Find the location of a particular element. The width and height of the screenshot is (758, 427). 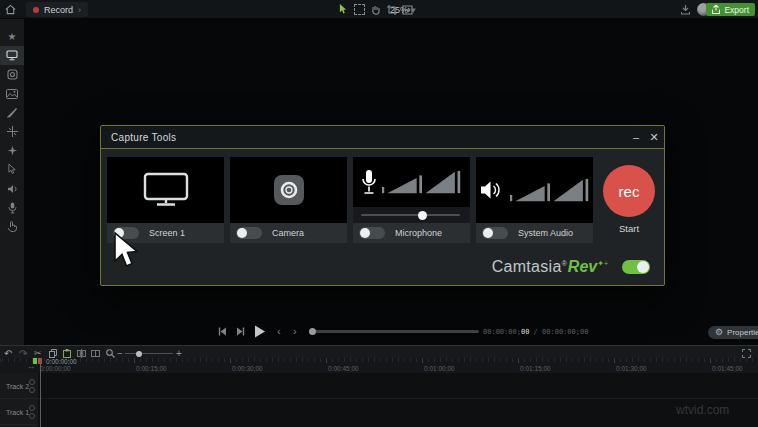

system-audio-preview is located at coordinates (534, 190).